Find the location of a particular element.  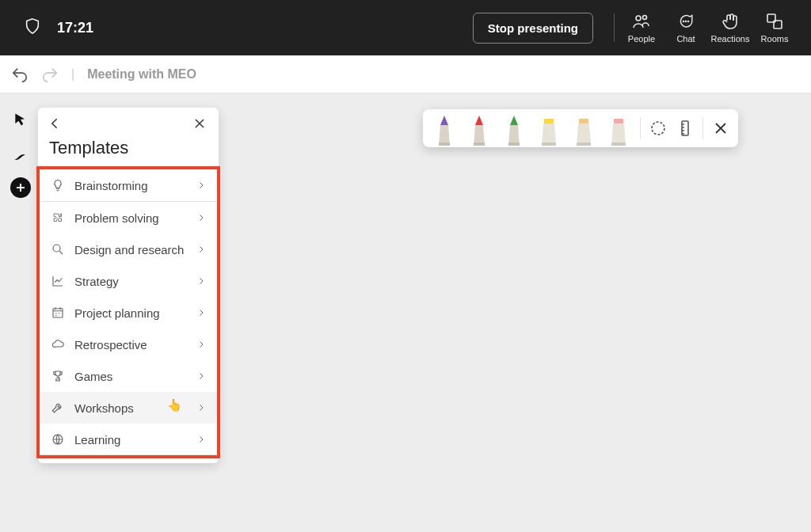

bulb-icon is located at coordinates (58, 185).